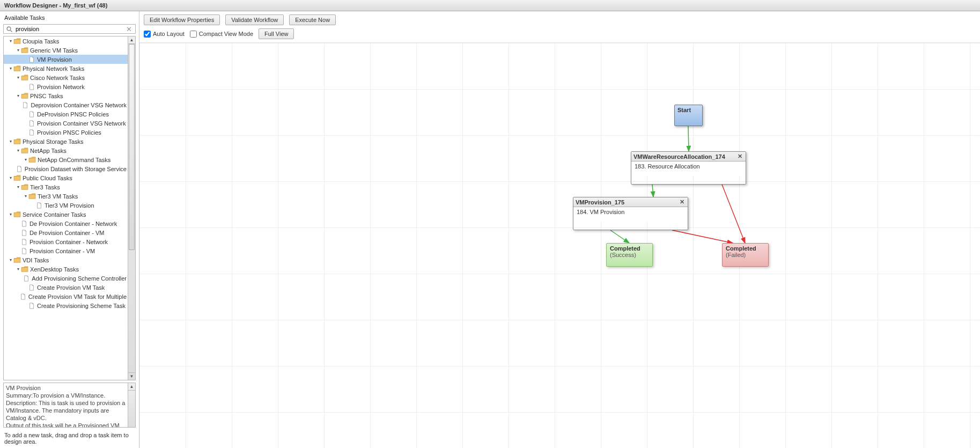  Describe the element at coordinates (131, 405) in the screenshot. I see `desc-scrollbar: ▲` at that location.